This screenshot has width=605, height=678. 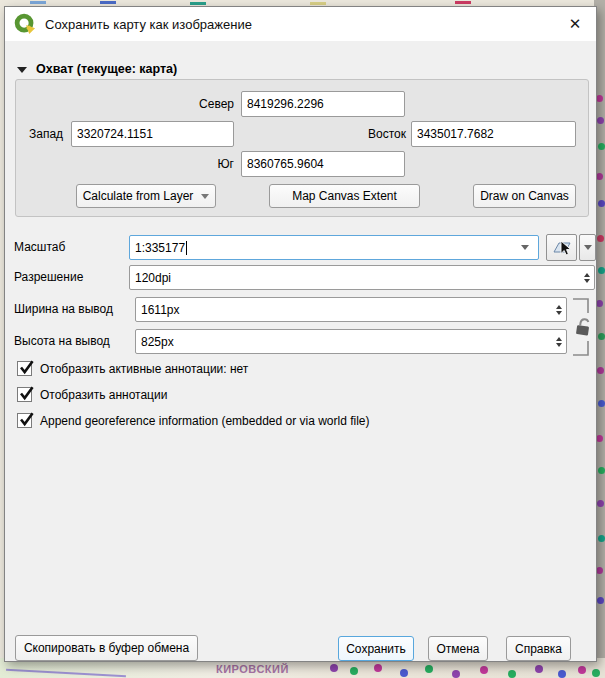 What do you see at coordinates (351, 310) in the screenshot?
I see `output-width-spinbox: 1611px` at bounding box center [351, 310].